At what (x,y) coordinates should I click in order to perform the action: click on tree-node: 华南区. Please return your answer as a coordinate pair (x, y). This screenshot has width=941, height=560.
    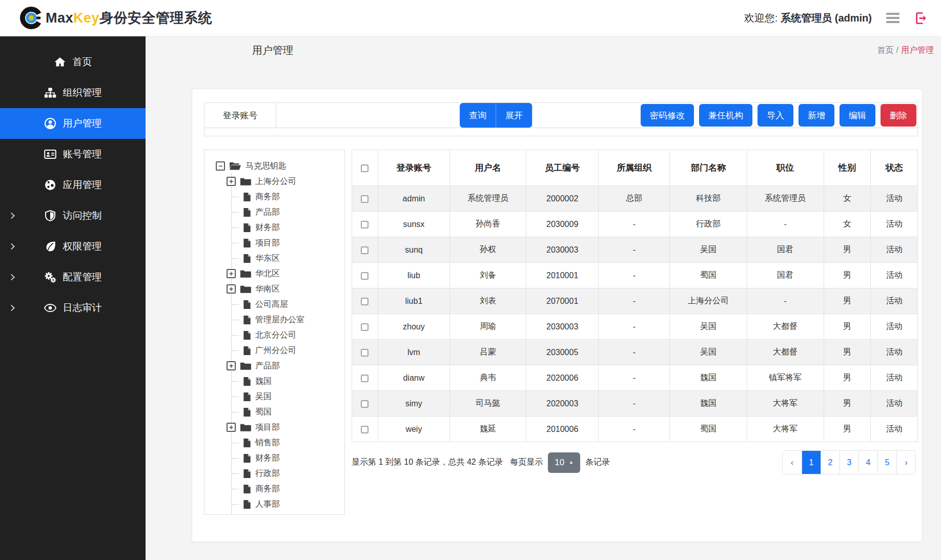
    Looking at the image, I should click on (287, 289).